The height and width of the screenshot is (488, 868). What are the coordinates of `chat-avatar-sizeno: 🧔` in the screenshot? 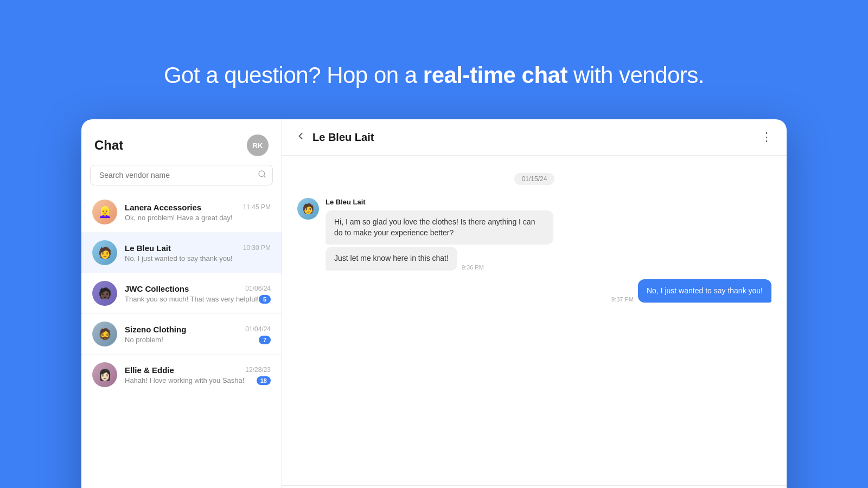 It's located at (105, 334).